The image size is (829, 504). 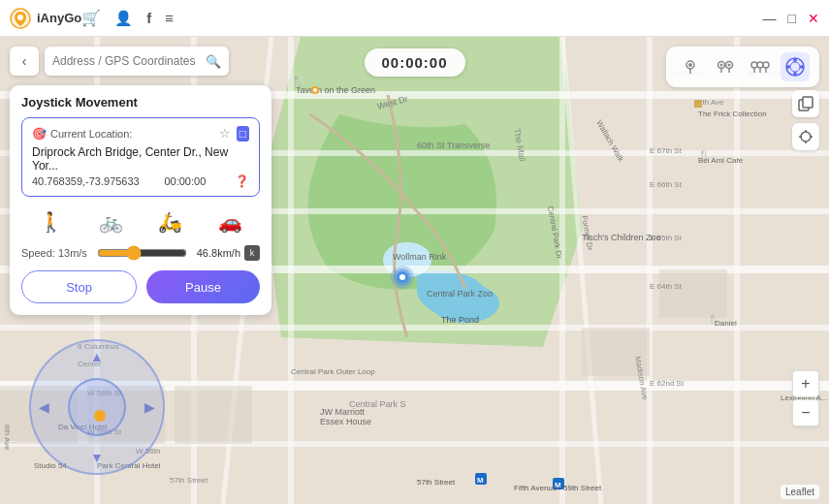 I want to click on tray-icons: 🛒 👤 f ≡, so click(x=128, y=17).